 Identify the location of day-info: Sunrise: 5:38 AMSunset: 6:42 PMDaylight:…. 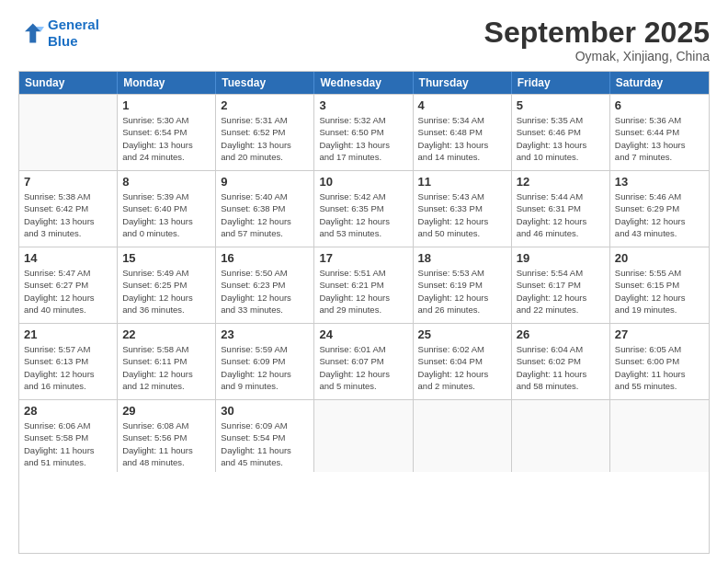
(68, 215).